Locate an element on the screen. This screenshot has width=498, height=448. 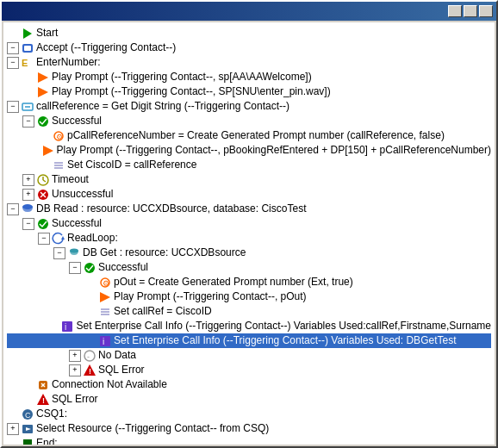
tree-item: Set CiscoID = callReference is located at coordinates (249, 165).